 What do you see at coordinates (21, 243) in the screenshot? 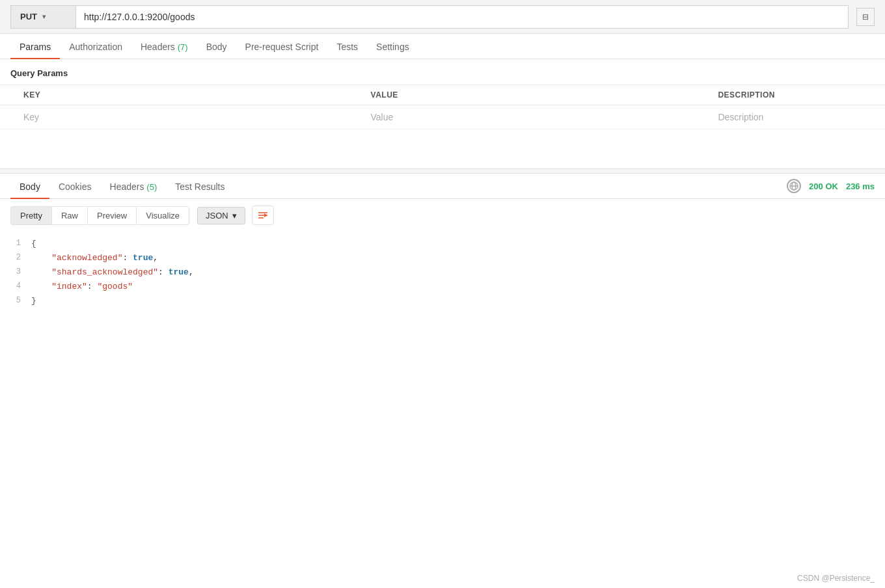
I see `line-num-1: 1` at bounding box center [21, 243].